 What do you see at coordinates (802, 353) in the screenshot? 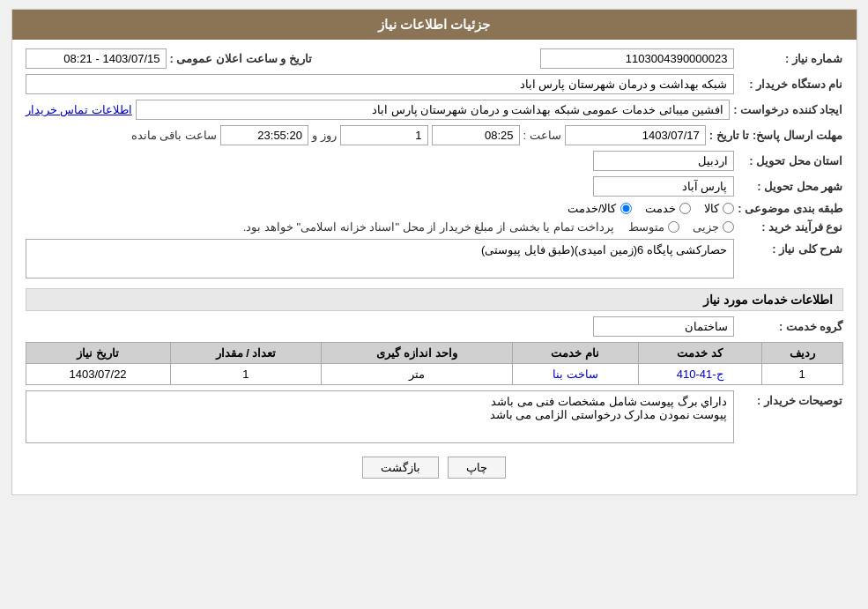
I see `col-radif: ردیف` at bounding box center [802, 353].